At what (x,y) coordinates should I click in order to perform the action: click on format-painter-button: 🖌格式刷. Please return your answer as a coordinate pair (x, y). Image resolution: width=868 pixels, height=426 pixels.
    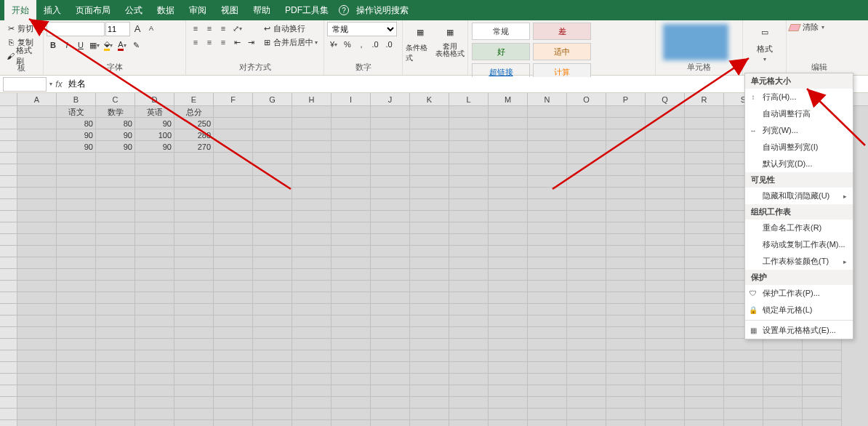
    Looking at the image, I should click on (22, 56).